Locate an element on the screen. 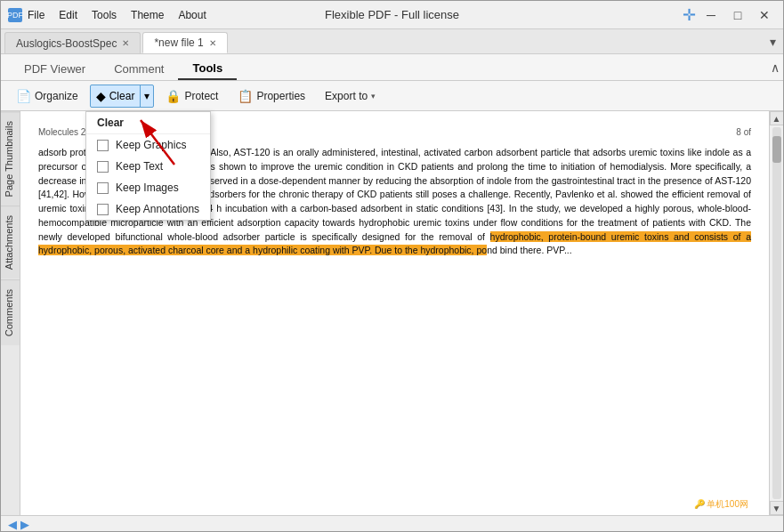 This screenshot has height=532, width=784. page-navigation: ◀ ▶ is located at coordinates (19, 525).